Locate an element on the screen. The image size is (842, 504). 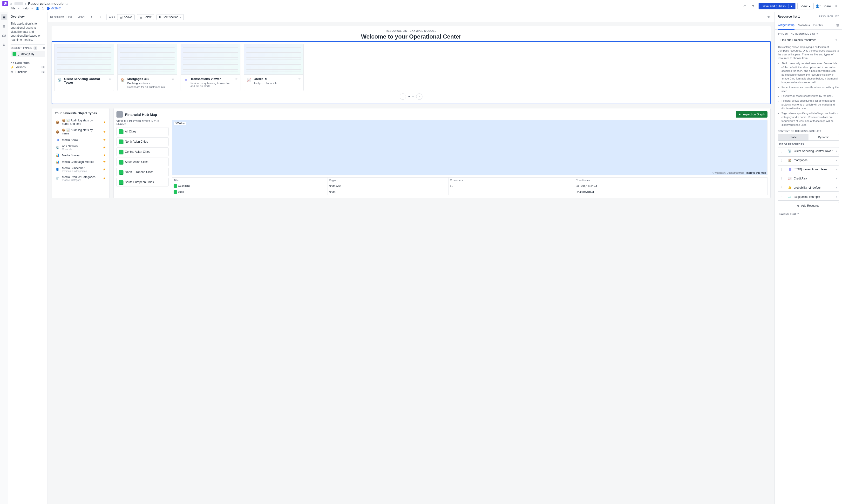
tab-widget-setup: Widget setup is located at coordinates (786, 25).